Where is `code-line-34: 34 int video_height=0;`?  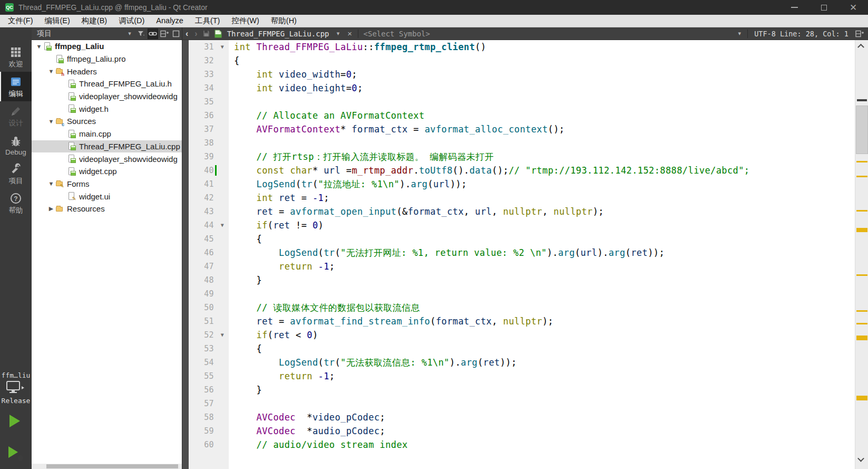
code-line-34: 34 int video_height=0; is located at coordinates (522, 88).